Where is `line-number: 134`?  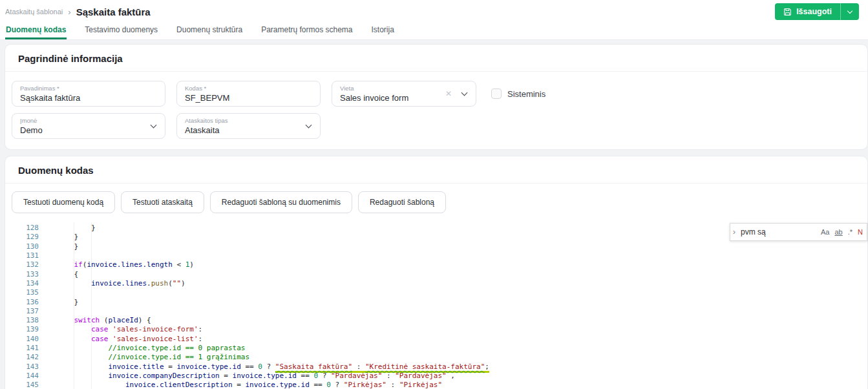
line-number: 134 is located at coordinates (22, 284).